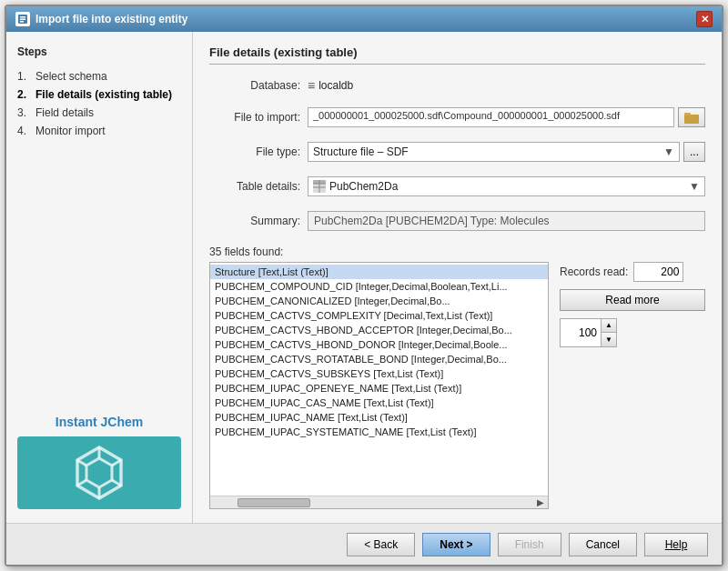 Image resolution: width=728 pixels, height=571 pixels. Describe the element at coordinates (65, 113) in the screenshot. I see `step-3-label: Field details` at that location.